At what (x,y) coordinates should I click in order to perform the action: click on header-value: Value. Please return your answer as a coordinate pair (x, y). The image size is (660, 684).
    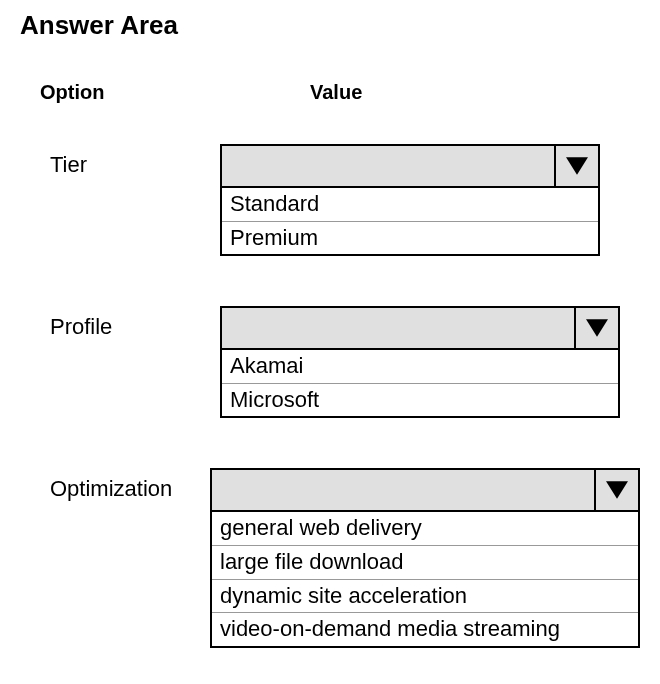
    Looking at the image, I should click on (291, 92).